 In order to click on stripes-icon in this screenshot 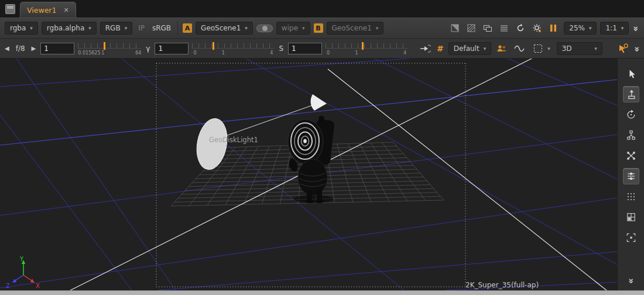, I will do `click(471, 28)`.